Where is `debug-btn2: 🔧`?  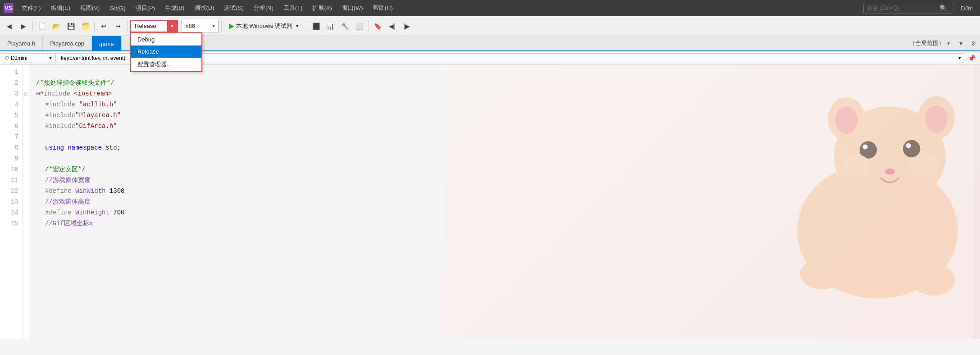
debug-btn2: 🔧 is located at coordinates (345, 26).